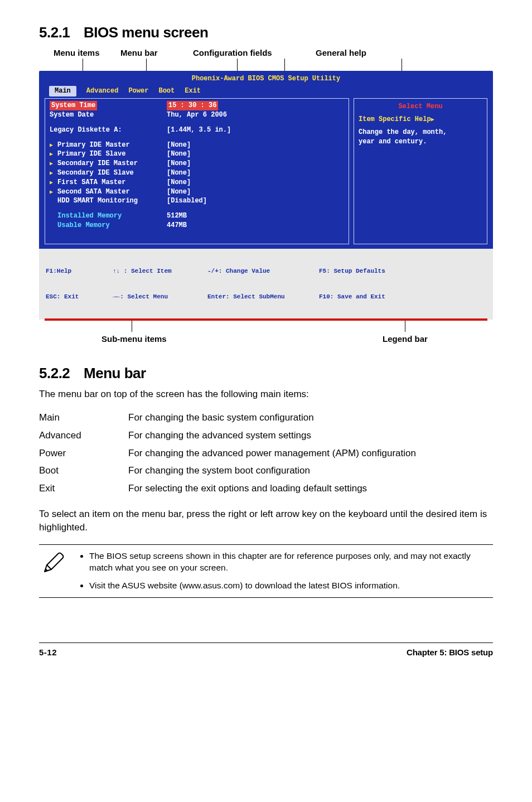 This screenshot has width=532, height=802. Describe the element at coordinates (263, 297) in the screenshot. I see `bios-footer-enter-submenu: Enter: Select SubMenu` at that location.